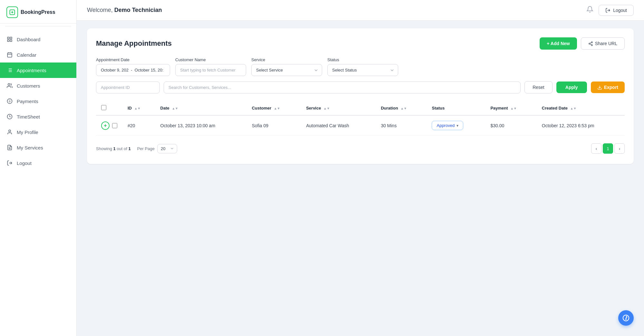 The height and width of the screenshot is (336, 644). What do you see at coordinates (130, 149) in the screenshot?
I see `showing-total: 1` at bounding box center [130, 149].